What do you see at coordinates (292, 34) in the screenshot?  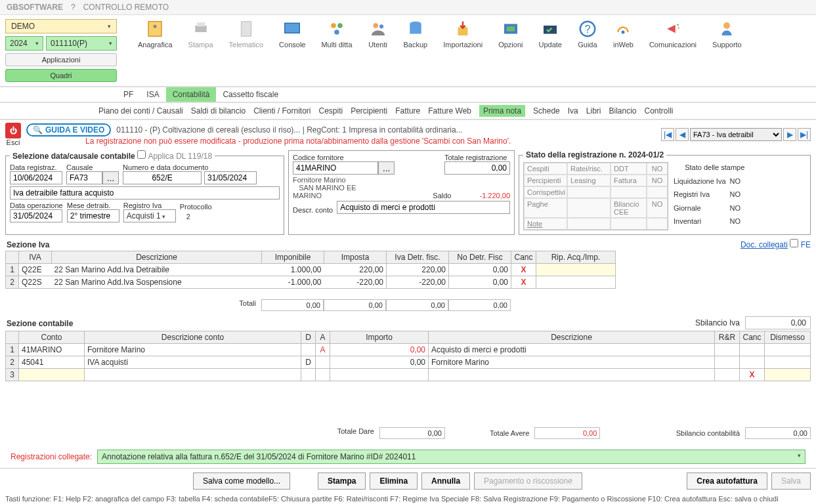 I see `tool-console: Console` at bounding box center [292, 34].